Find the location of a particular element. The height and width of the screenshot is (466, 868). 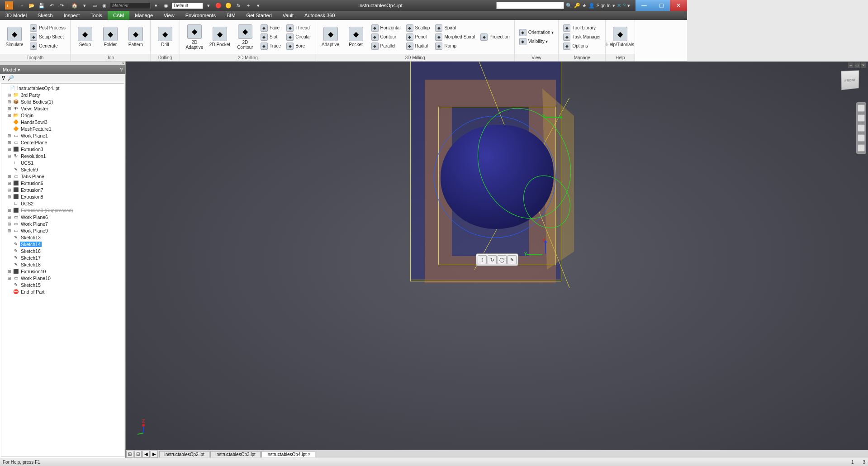

key-icon: 🔑 is located at coordinates (577, 5).